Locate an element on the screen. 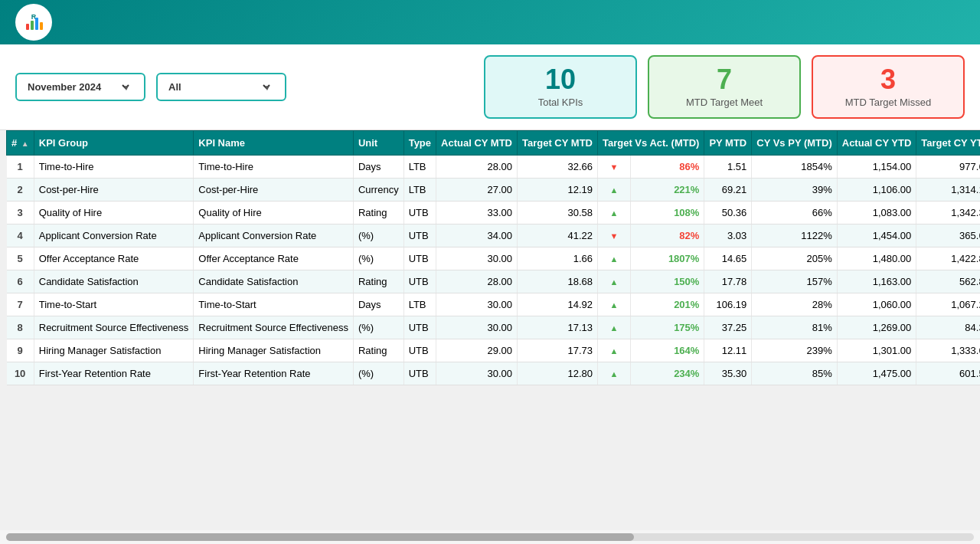 The width and height of the screenshot is (980, 544). cell-kpi-group: Cost-per-Hire is located at coordinates (113, 190).